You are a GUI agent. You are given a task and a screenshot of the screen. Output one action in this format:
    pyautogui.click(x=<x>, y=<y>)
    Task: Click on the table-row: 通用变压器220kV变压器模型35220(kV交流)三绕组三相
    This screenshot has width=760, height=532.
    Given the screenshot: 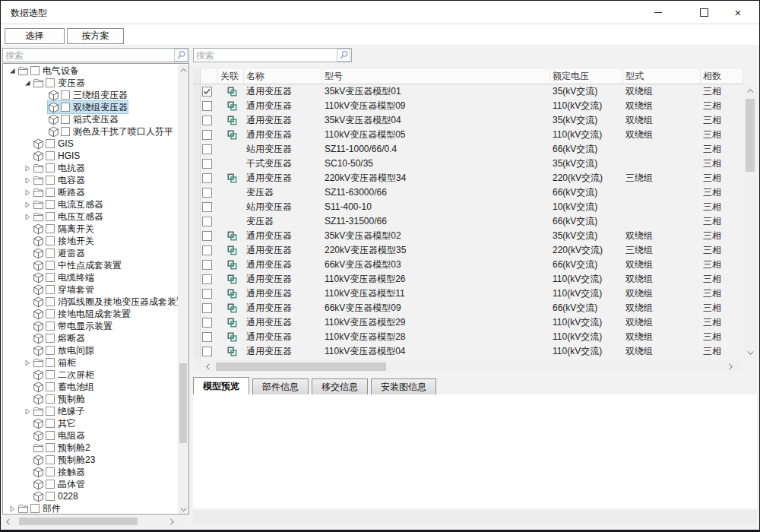 What is the action you would take?
    pyautogui.click(x=468, y=251)
    